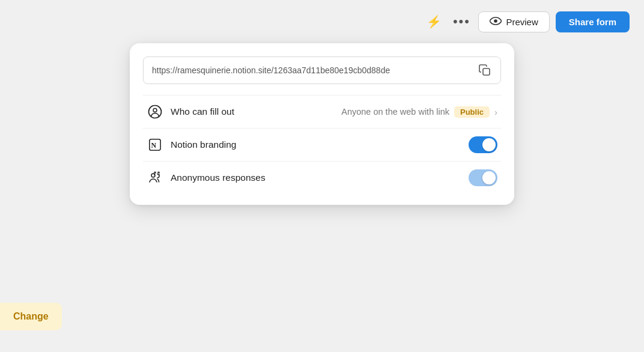  Describe the element at coordinates (483, 178) in the screenshot. I see `anonymous-responses-toggle` at that location.